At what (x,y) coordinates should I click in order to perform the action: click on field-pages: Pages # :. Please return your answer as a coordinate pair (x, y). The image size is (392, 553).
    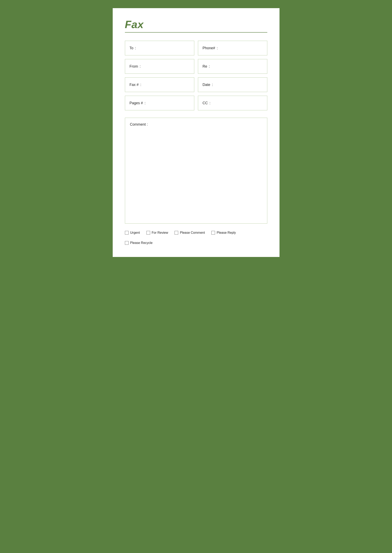
    Looking at the image, I should click on (160, 103).